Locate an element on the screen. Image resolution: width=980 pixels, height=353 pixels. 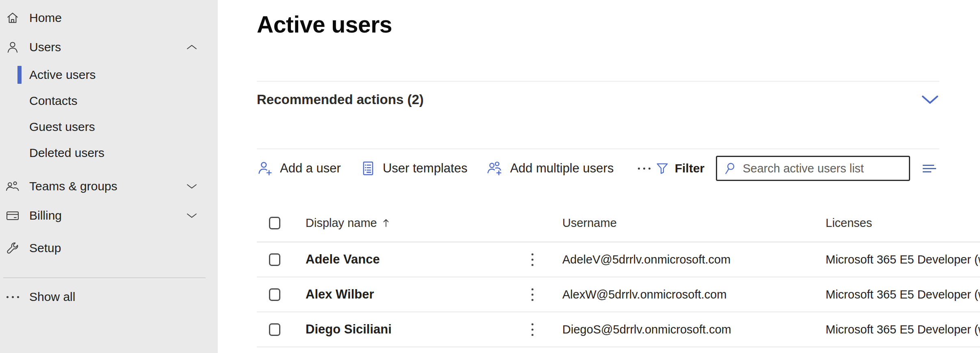
home-icon is located at coordinates (13, 18).